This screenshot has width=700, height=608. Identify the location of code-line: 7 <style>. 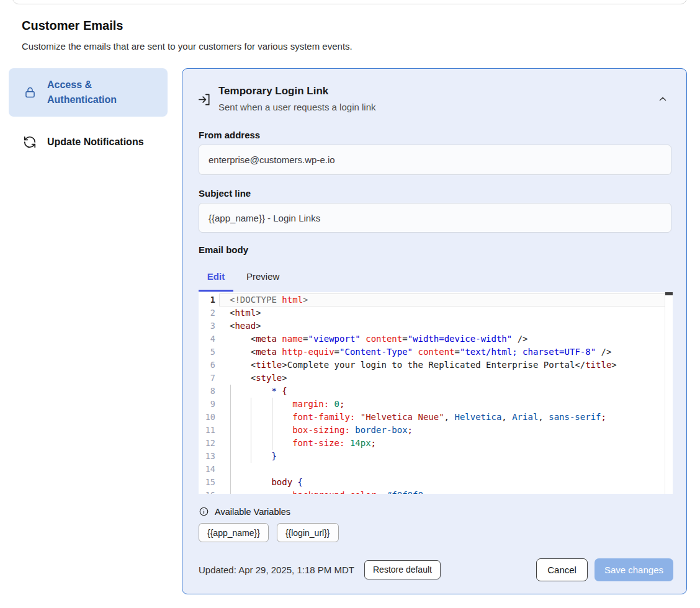
(436, 378).